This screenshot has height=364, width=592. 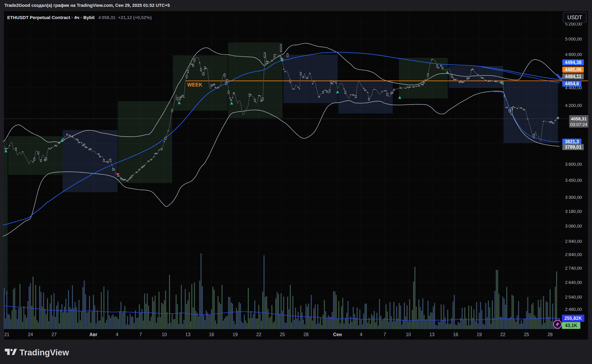 What do you see at coordinates (7, 335) in the screenshot?
I see `svg-text: 21` at bounding box center [7, 335].